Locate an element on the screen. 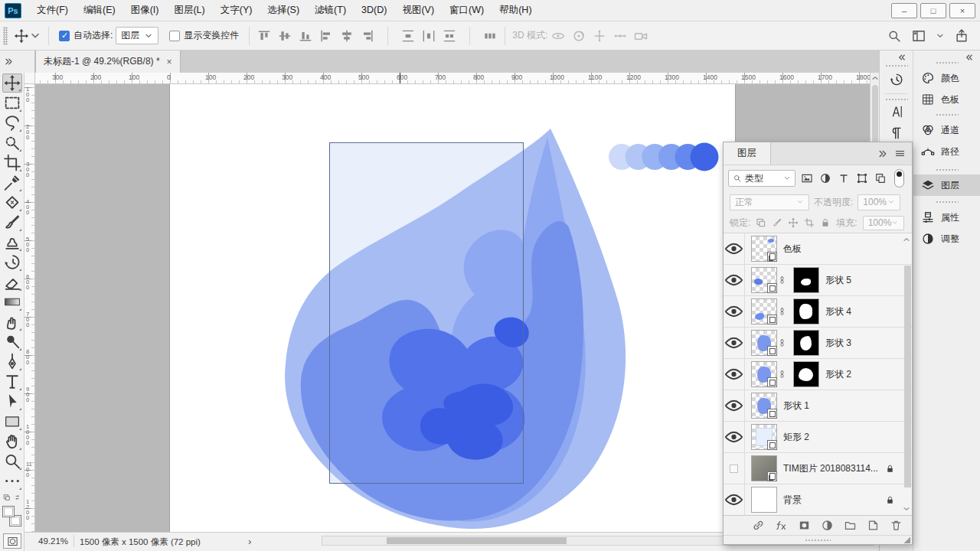  orbit3d-icon is located at coordinates (558, 36).